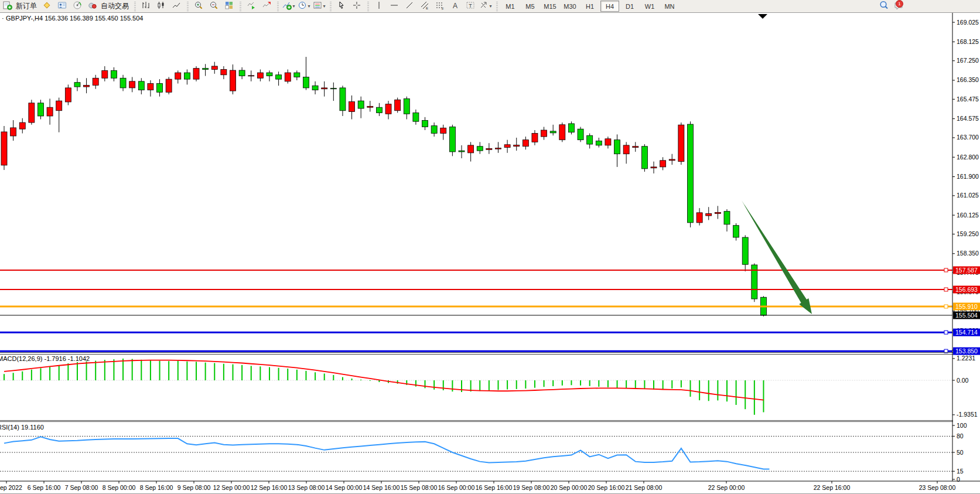 The image size is (980, 494). Describe the element at coordinates (968, 195) in the screenshot. I see `price-tick-label: 161.025` at that location.